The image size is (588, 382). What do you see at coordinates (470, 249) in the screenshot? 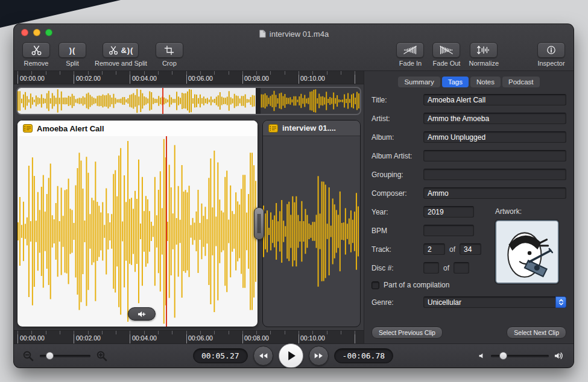
I see `track-total-field: 34` at bounding box center [470, 249].